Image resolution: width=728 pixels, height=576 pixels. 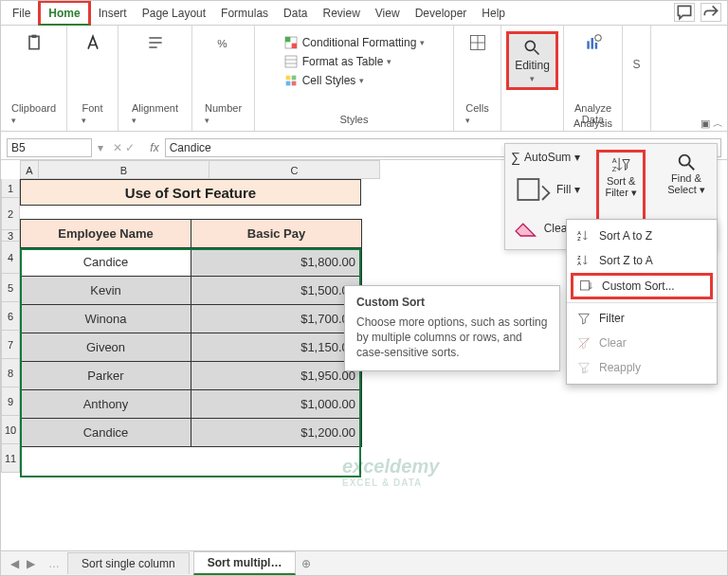 What do you see at coordinates (174, 13) in the screenshot?
I see `tab-page-layout: Page Layout` at bounding box center [174, 13].